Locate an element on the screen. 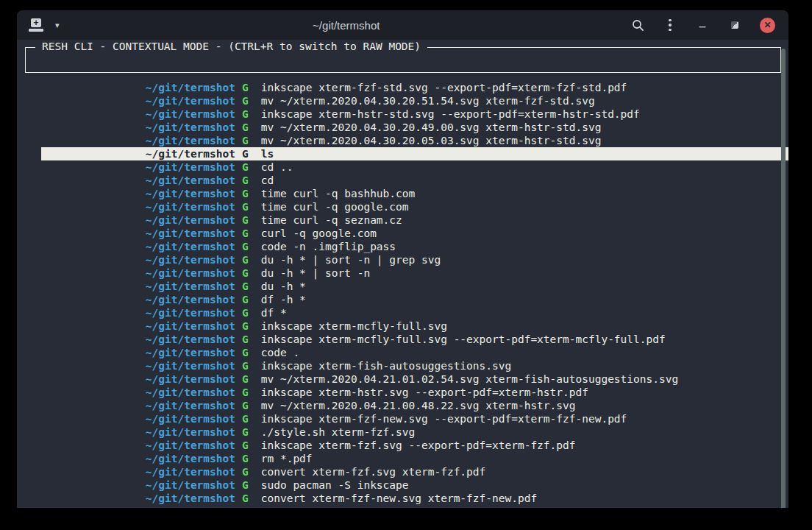 The height and width of the screenshot is (530, 812). history-row: ~/git/termshotGtime curl -q bashhub.com is located at coordinates (415, 194).